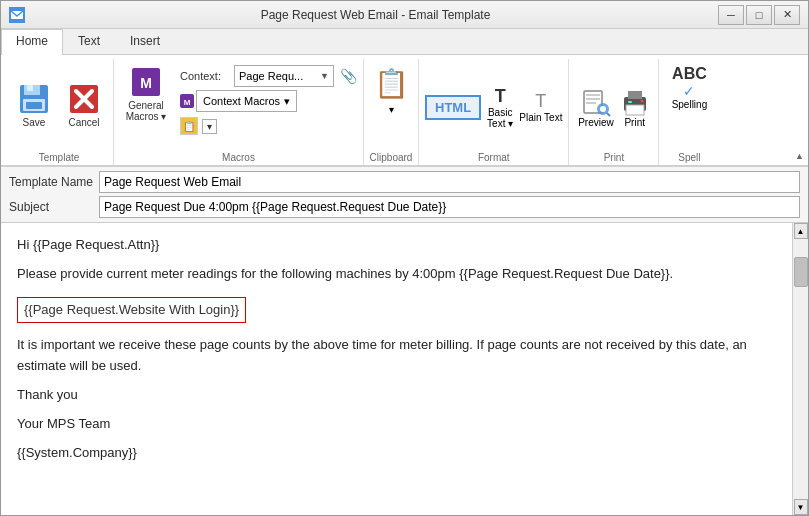 The image size is (809, 516). I want to click on general-macros-label: GeneralMacros ▾, so click(146, 111).